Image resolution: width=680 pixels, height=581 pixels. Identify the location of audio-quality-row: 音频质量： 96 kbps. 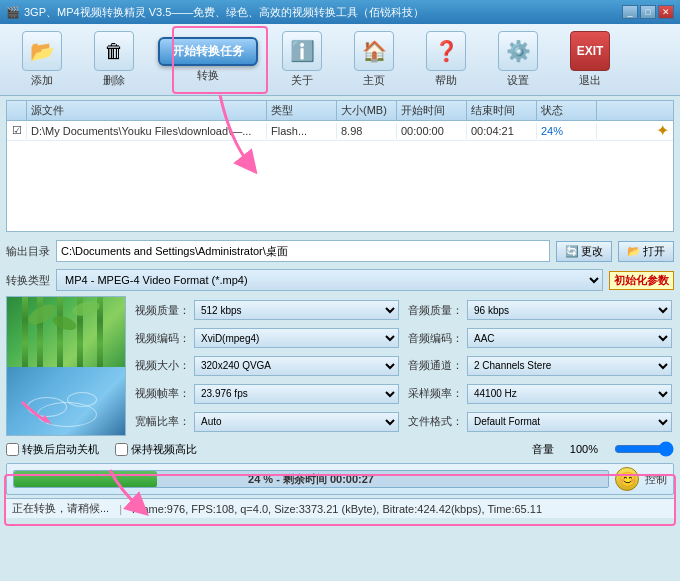
(540, 310).